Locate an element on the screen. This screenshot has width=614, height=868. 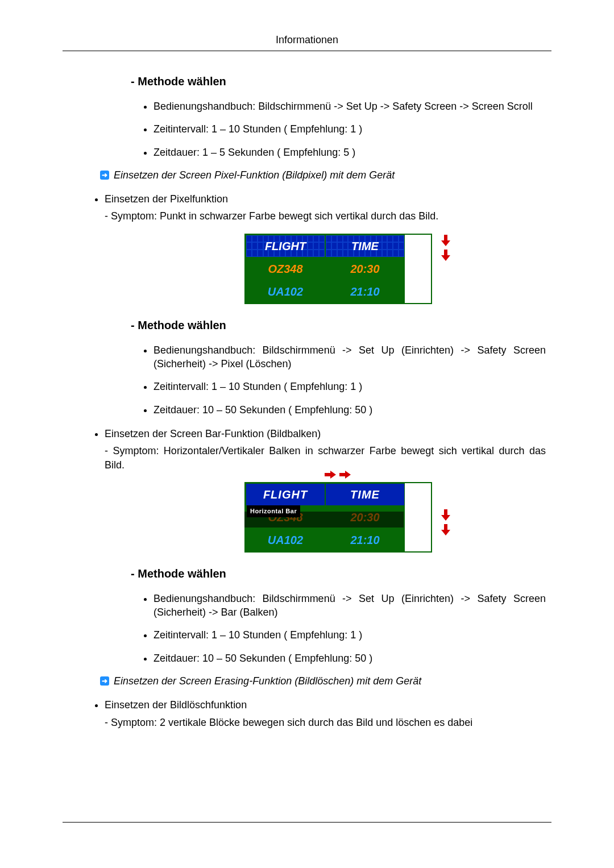
note-pixel-function: ➜ Einsetzen der Screen Pixel-Funktion (B… is located at coordinates (323, 175).